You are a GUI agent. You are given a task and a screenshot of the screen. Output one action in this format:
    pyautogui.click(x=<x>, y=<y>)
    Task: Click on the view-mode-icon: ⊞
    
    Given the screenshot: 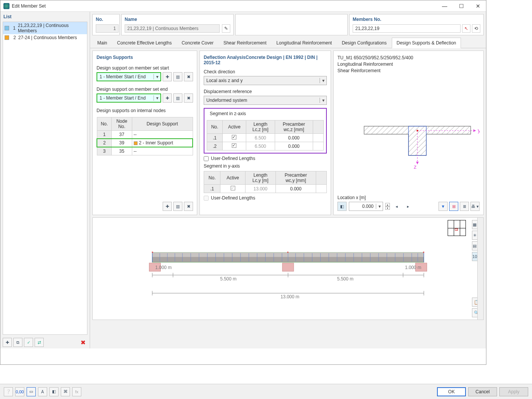 What is the action you would take?
    pyautogui.click(x=454, y=206)
    